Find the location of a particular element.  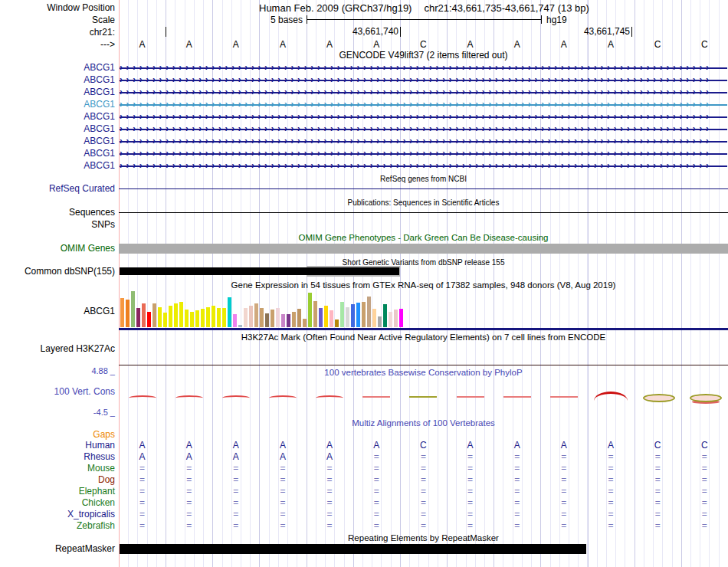

conservation-mark-line-red is located at coordinates (471, 397).